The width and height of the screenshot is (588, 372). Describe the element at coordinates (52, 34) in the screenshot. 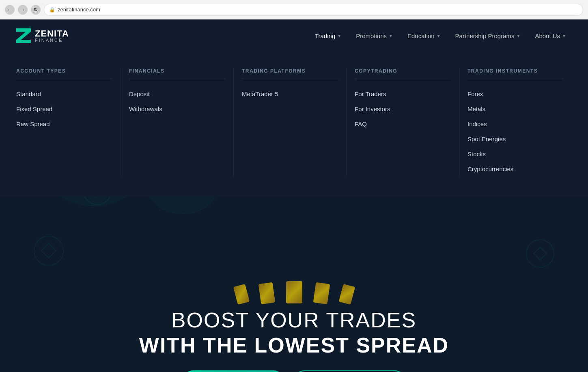

I see `brand-name: ZENITA` at that location.